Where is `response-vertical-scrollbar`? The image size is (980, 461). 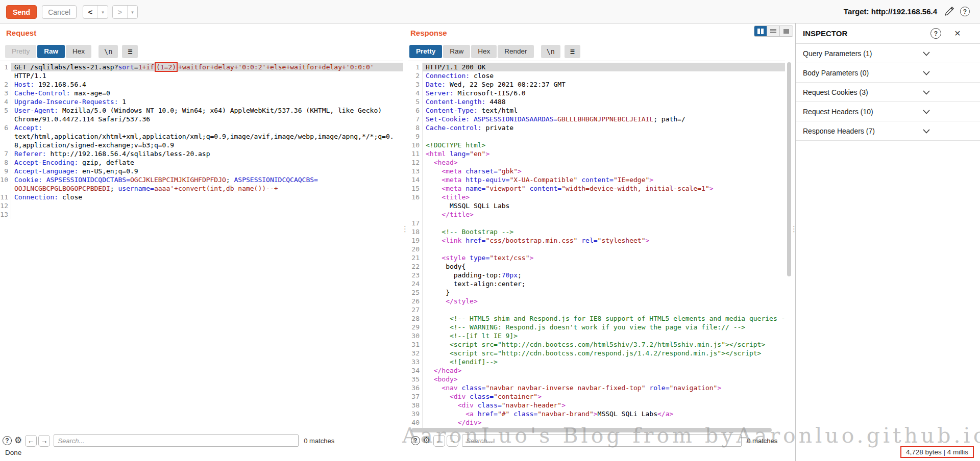
response-vertical-scrollbar is located at coordinates (789, 169).